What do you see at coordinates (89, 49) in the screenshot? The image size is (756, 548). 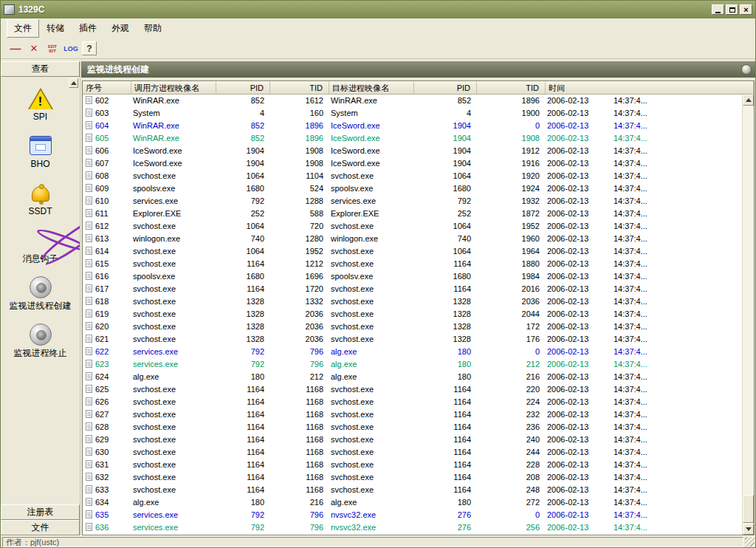 I see `help-icon: ?` at bounding box center [89, 49].